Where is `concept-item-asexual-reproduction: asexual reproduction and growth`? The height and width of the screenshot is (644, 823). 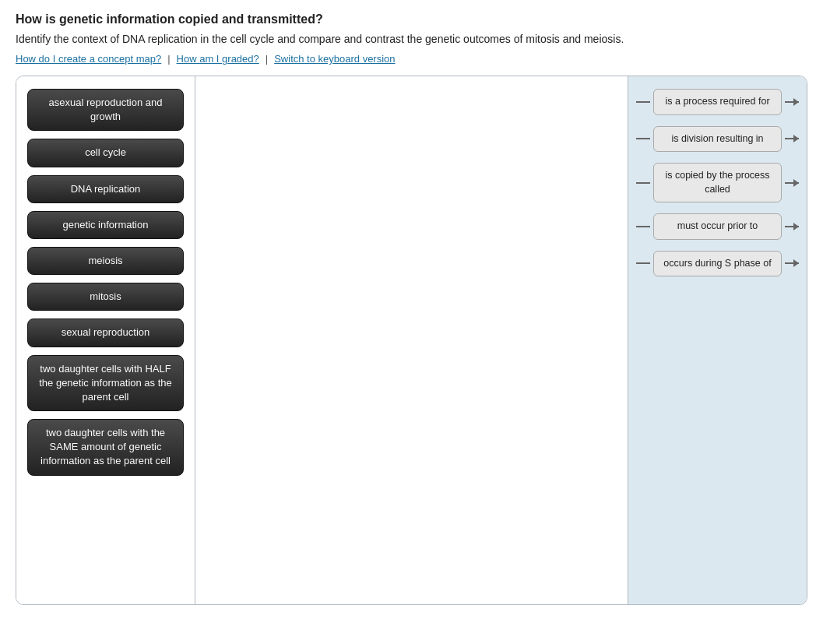
concept-item-asexual-reproduction: asexual reproduction and growth is located at coordinates (106, 110).